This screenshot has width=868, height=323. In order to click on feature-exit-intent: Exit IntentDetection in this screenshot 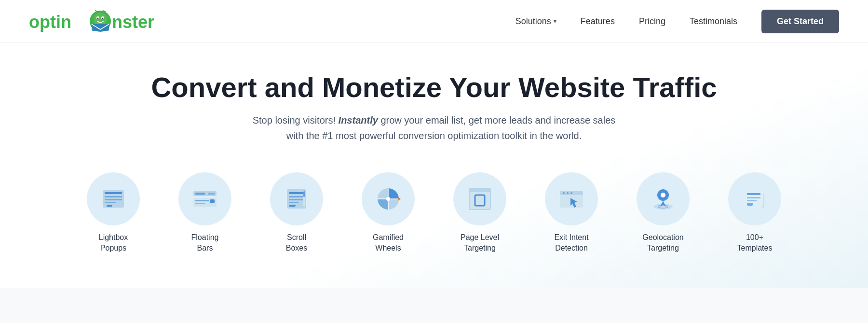, I will do `click(571, 213)`.